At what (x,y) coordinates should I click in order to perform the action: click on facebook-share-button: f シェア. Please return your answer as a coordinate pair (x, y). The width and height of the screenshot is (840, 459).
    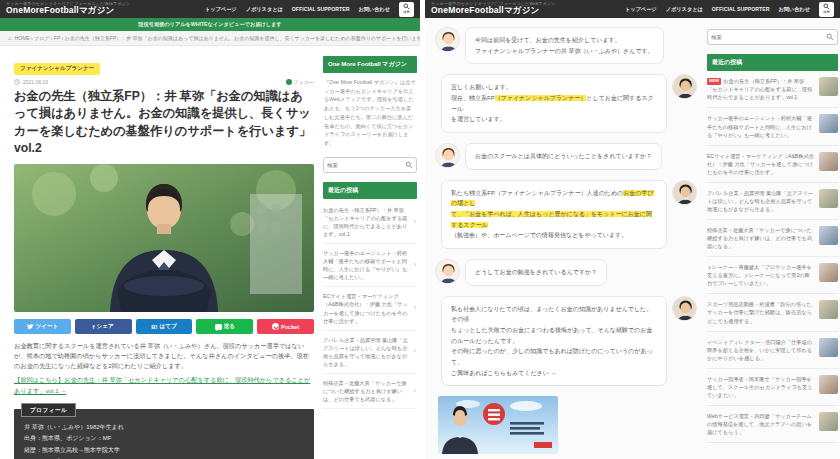
    Looking at the image, I should click on (104, 326).